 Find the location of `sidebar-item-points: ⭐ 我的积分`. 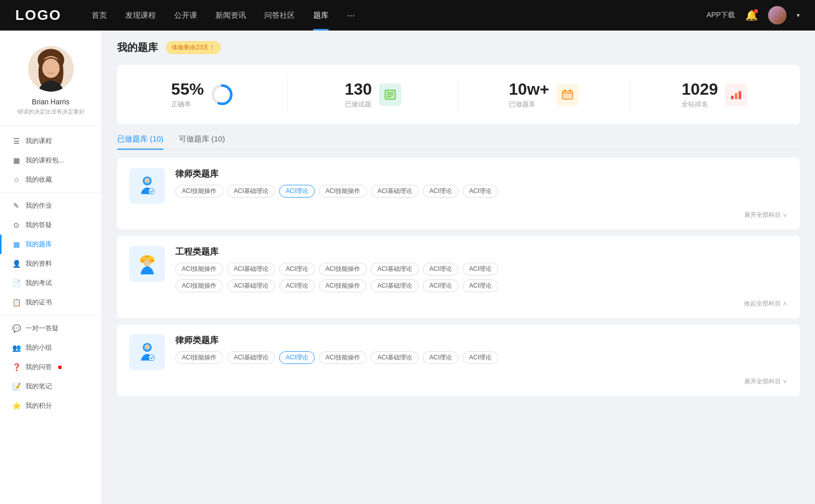

sidebar-item-points: ⭐ 我的积分 is located at coordinates (51, 406).